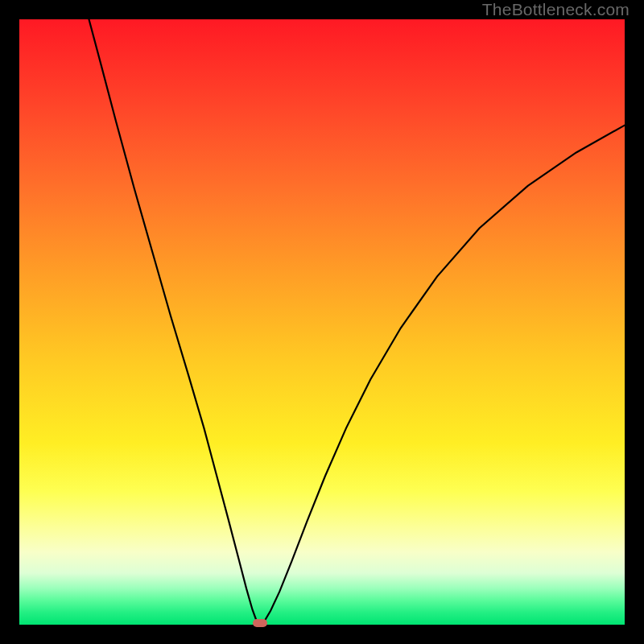 This screenshot has width=644, height=644. What do you see at coordinates (555, 10) in the screenshot?
I see `watermark-text: TheBottleneck.com` at bounding box center [555, 10].